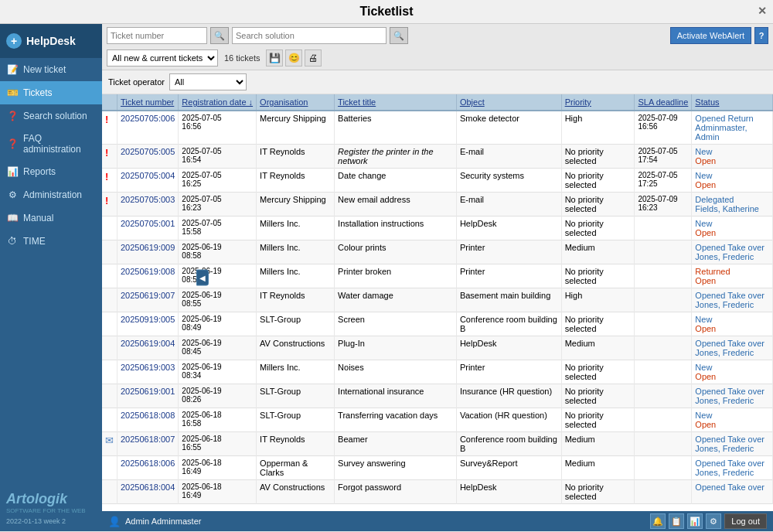  Describe the element at coordinates (148, 439) in the screenshot. I see `ticket-number-link: 20250618:007` at that location.